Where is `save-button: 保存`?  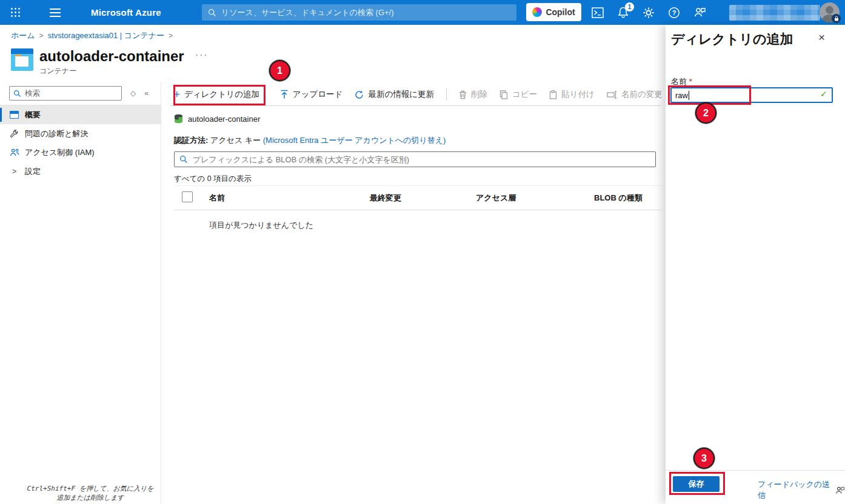 save-button: 保存 is located at coordinates (696, 484).